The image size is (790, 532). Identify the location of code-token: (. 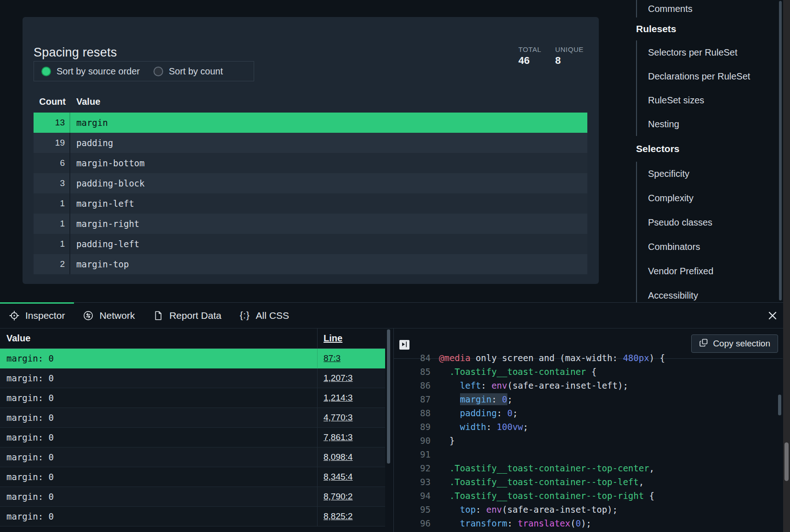
(573, 523).